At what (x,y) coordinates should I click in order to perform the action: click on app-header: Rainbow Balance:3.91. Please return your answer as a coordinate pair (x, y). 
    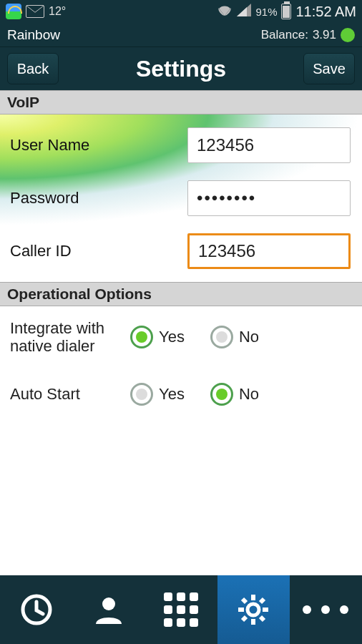
    Looking at the image, I should click on (181, 35).